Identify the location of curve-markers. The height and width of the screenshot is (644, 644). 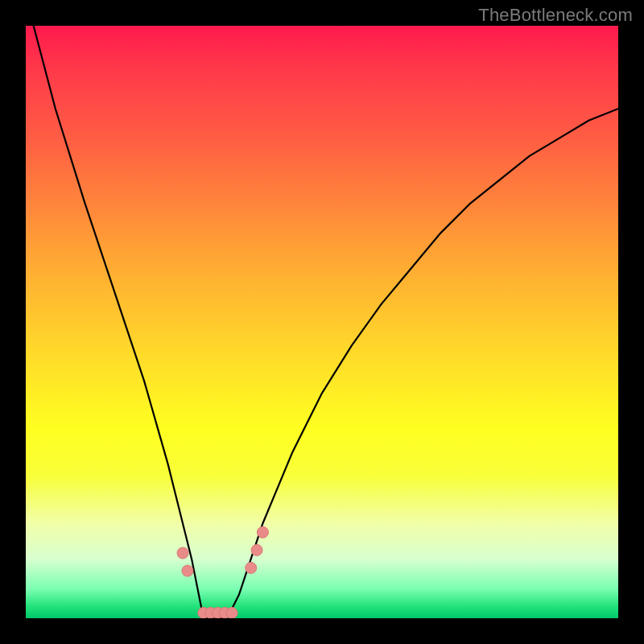
(222, 572).